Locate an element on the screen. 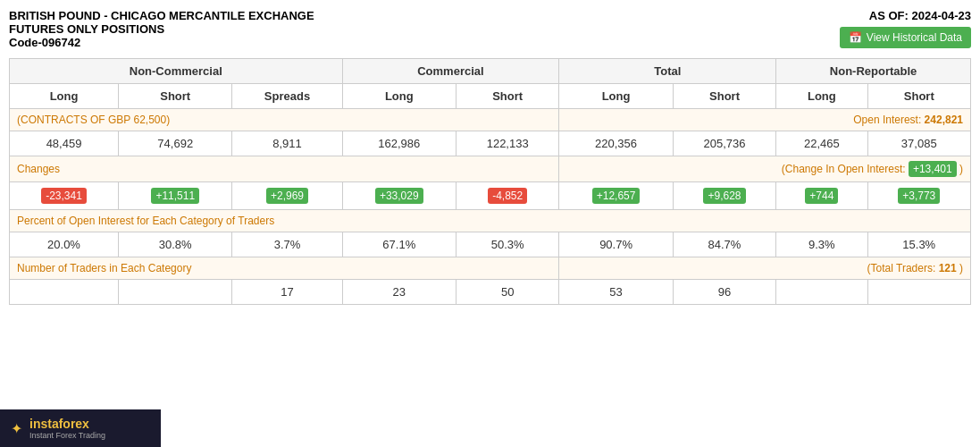 Image resolution: width=980 pixels, height=447 pixels. total-traders-value: 121 is located at coordinates (948, 268).